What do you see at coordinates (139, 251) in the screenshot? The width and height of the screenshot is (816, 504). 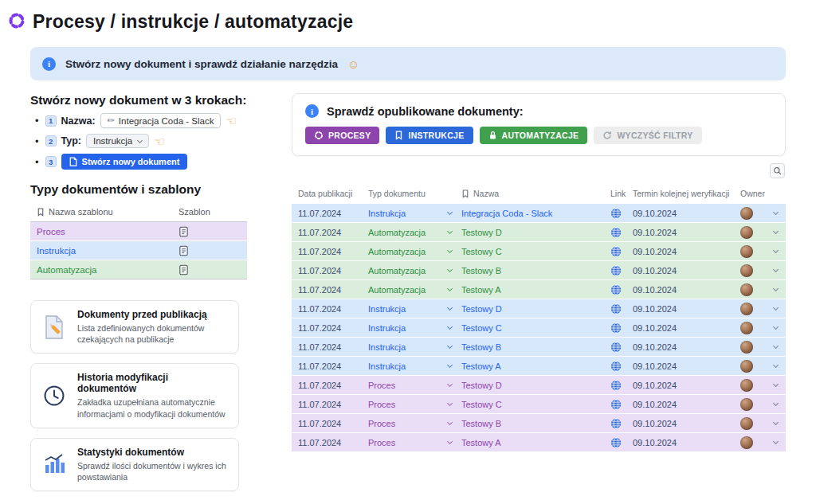 I see `template-row-instrukcja: Instrukcja` at bounding box center [139, 251].